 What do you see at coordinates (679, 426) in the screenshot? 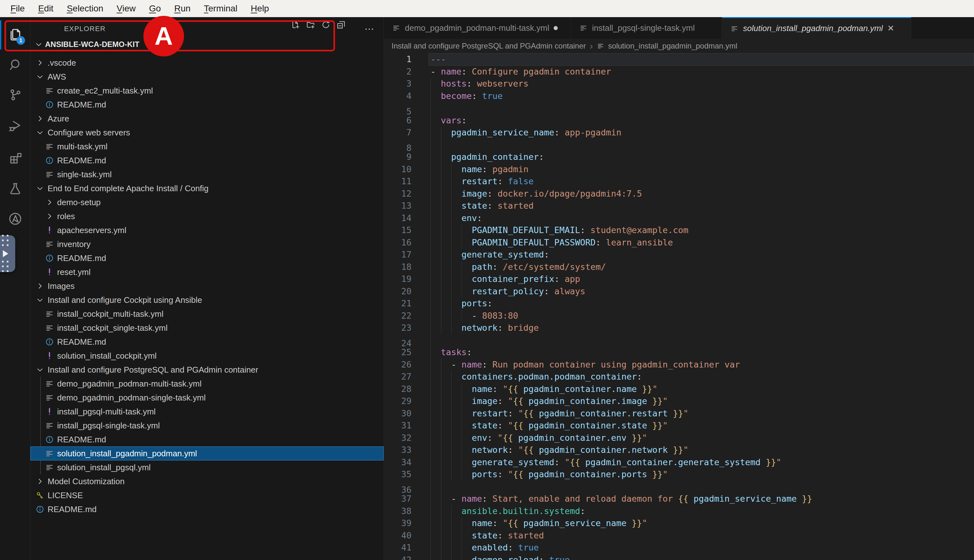
I see `code-line-31: 31state: "{{ pgadmin_container.state }}"` at bounding box center [679, 426].